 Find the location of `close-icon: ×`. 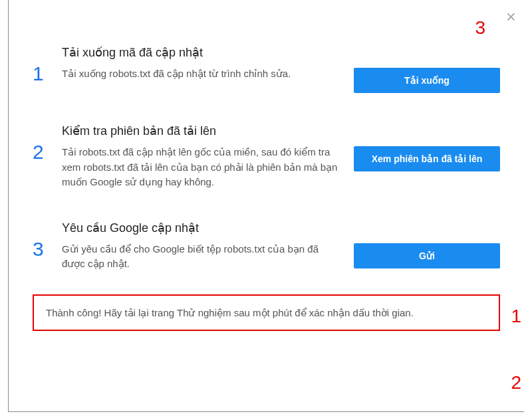

close-icon: × is located at coordinates (511, 17).